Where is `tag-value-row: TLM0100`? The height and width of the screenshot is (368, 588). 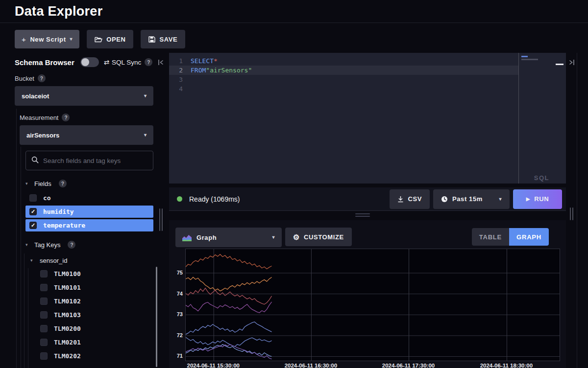 tag-value-row: TLM0100 is located at coordinates (95, 274).